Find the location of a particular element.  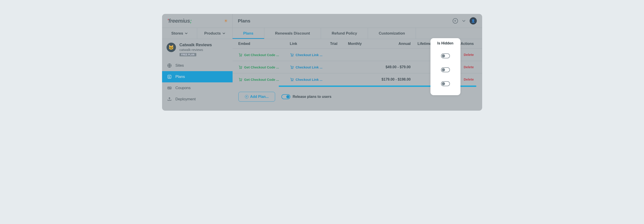

header-dropdown is located at coordinates (464, 21).